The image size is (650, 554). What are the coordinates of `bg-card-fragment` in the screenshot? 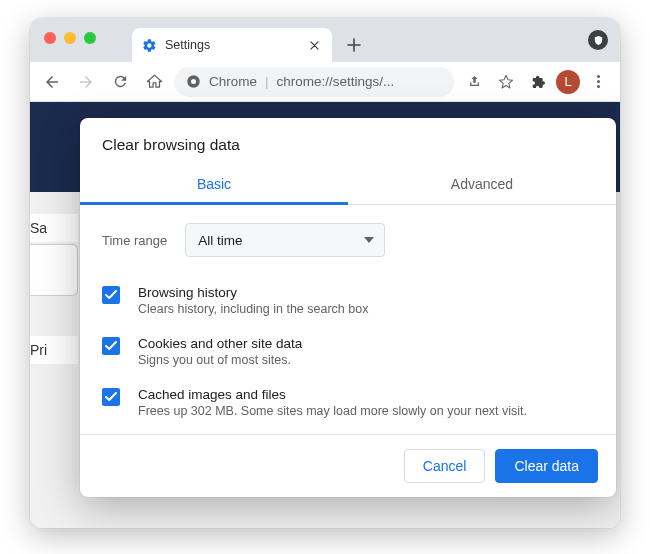 It's located at (54, 270).